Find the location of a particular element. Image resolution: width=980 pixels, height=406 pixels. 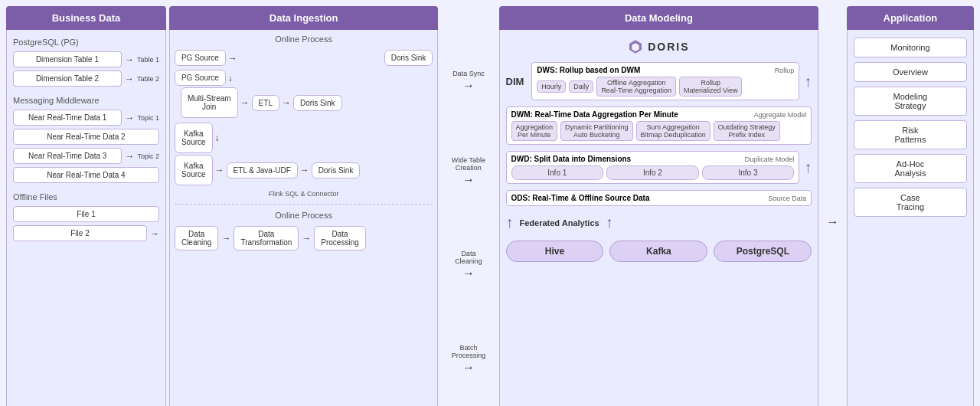

arrow-dwd-up: ↑ is located at coordinates (808, 167).